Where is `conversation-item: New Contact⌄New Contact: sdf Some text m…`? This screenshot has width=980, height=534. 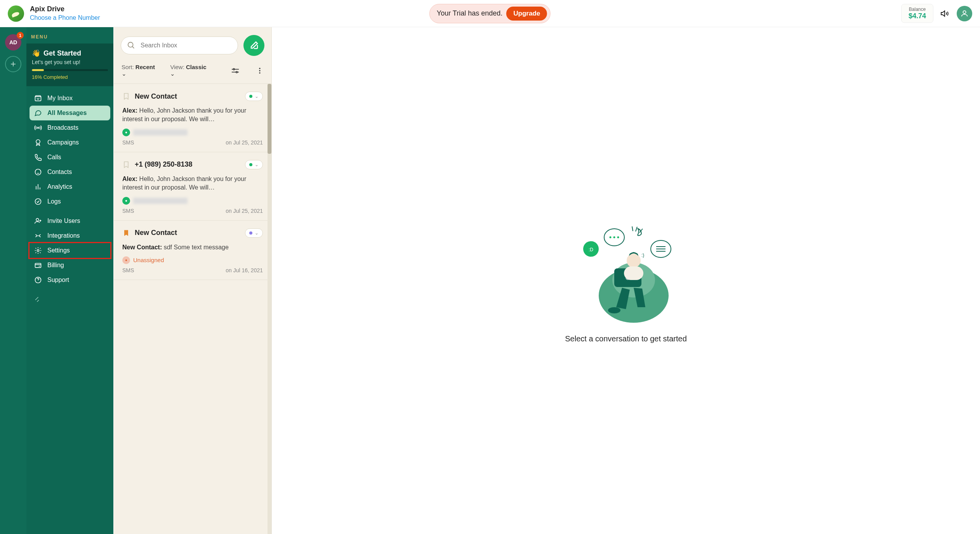
conversation-item: New Contact⌄New Contact: sdf Some text m… is located at coordinates (193, 250).